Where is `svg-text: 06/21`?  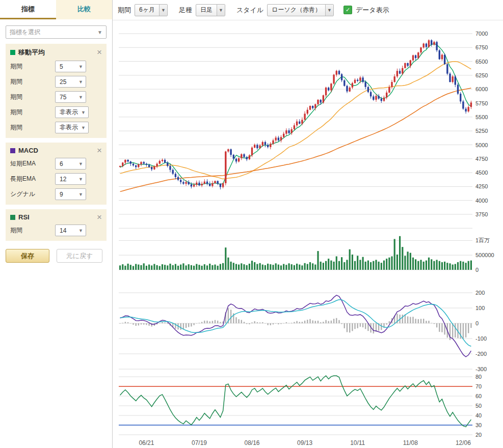
svg-text: 06/21 is located at coordinates (146, 443).